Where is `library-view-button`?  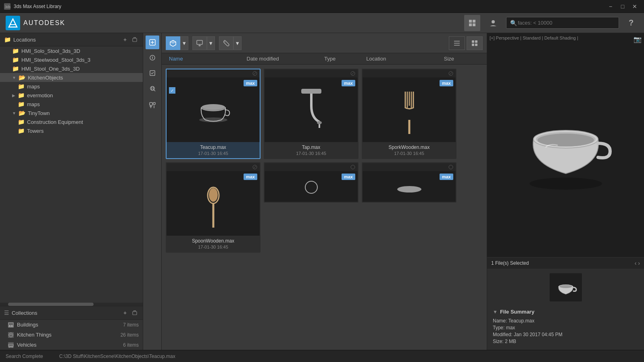 library-view-button is located at coordinates (472, 23).